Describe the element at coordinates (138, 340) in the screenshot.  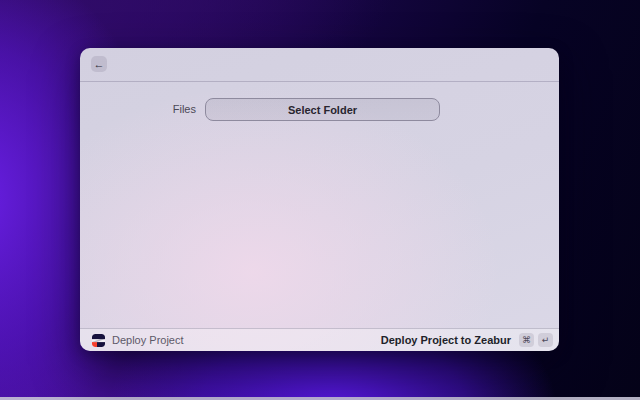
I see `status-bar-left: Deploy Project` at that location.